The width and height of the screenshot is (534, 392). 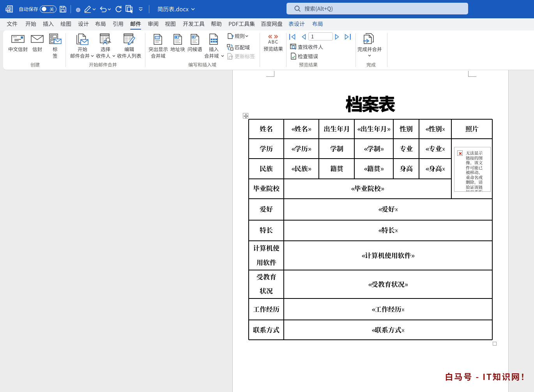 I want to click on svg-text: W, so click(x=8, y=9).